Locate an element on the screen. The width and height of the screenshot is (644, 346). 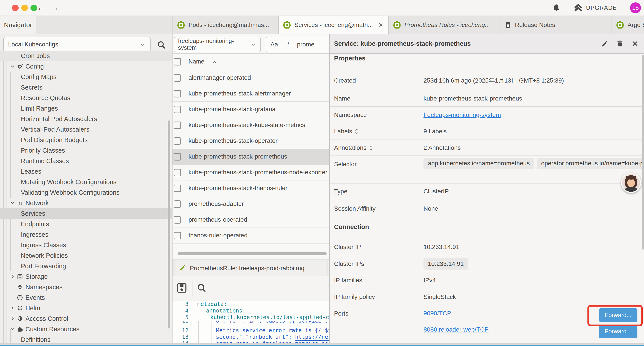
editor-line: 3metadata: is located at coordinates (251, 304).